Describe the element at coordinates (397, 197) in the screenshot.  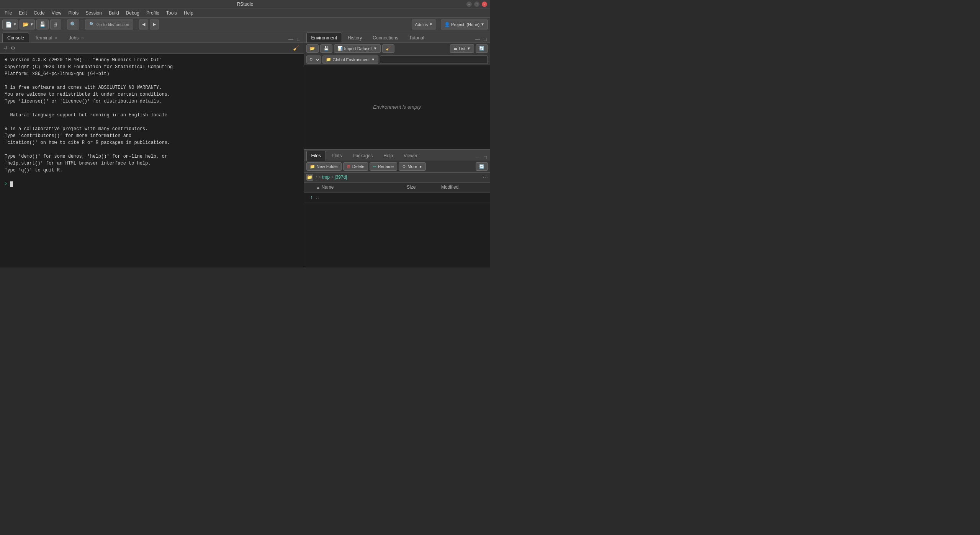
I see `file-row: ↑ ..` at that location.